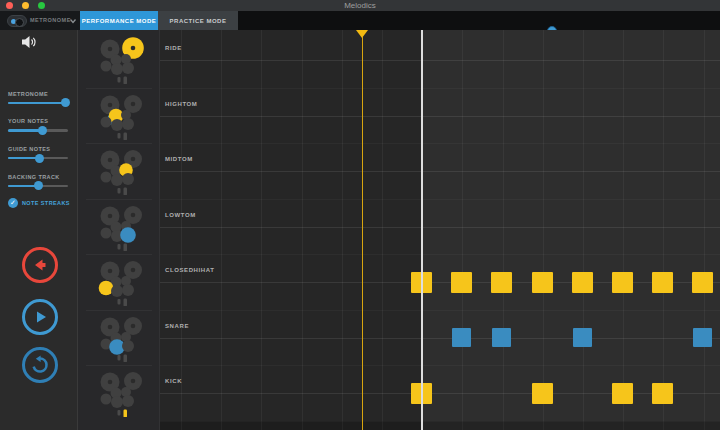 This screenshot has width=720, height=430. What do you see at coordinates (34, 177) in the screenshot?
I see `slider-label: BACKING TRACK` at bounding box center [34, 177].